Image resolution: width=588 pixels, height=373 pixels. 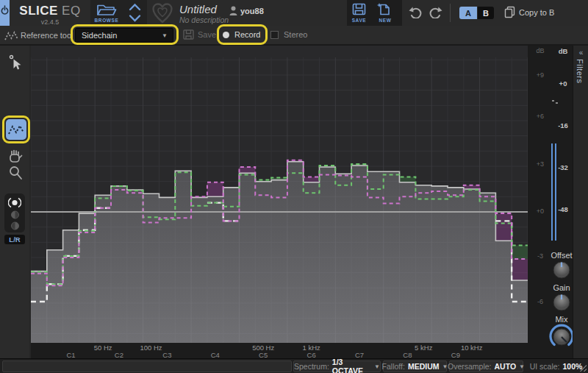 What do you see at coordinates (337, 366) in the screenshot?
I see `spectrum-mode-dropdown: Spectrum: 1/3 OCTAVE ▼` at bounding box center [337, 366].